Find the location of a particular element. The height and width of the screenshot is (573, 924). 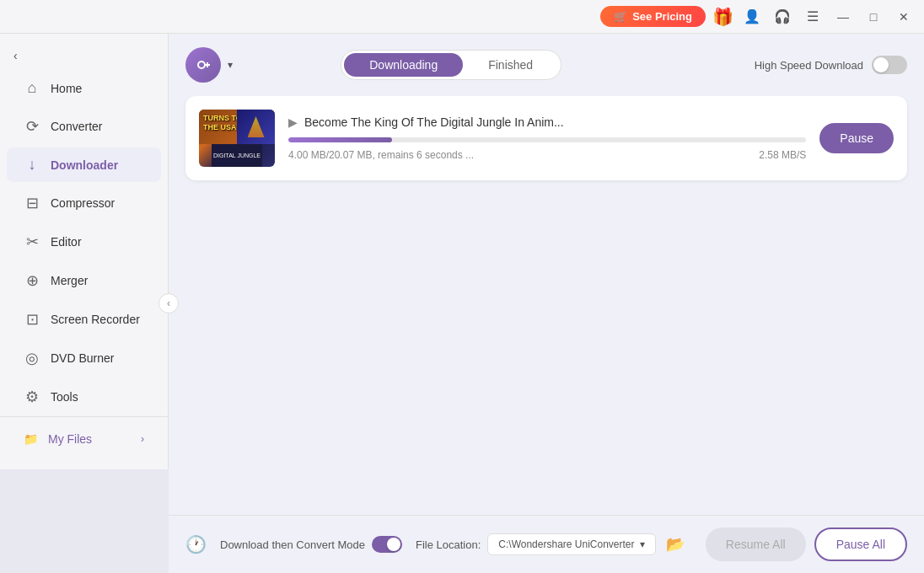

converter-icon: ⟳ is located at coordinates (32, 126).